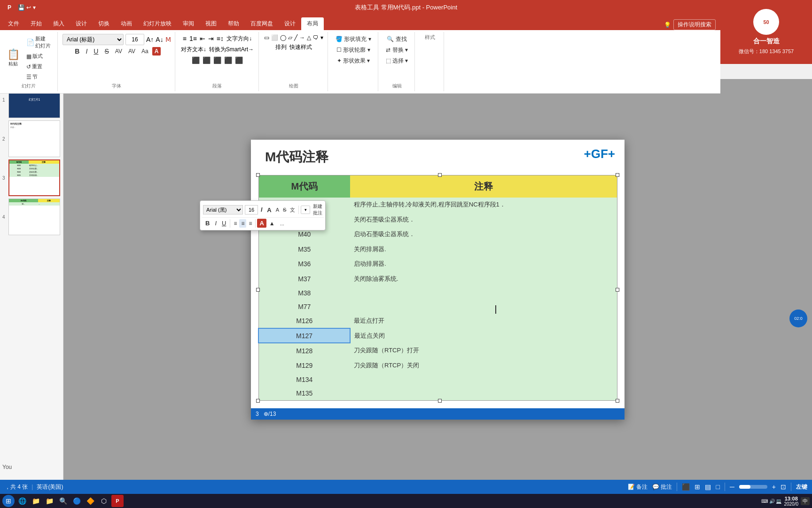 The height and width of the screenshot is (508, 812). What do you see at coordinates (798, 318) in the screenshot?
I see `circle-badge: 02:0` at bounding box center [798, 318].